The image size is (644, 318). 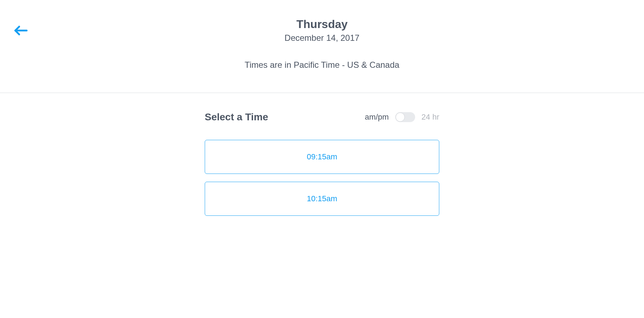 What do you see at coordinates (400, 117) in the screenshot?
I see `toggle-knob` at bounding box center [400, 117].